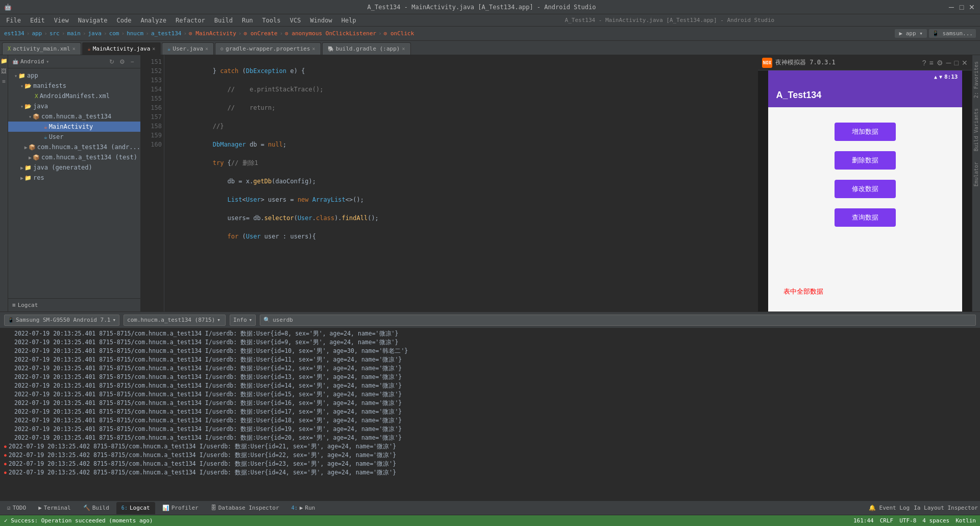 The image size is (980, 526). What do you see at coordinates (14, 305) in the screenshot?
I see `hamburger-icon: ≡` at bounding box center [14, 305].